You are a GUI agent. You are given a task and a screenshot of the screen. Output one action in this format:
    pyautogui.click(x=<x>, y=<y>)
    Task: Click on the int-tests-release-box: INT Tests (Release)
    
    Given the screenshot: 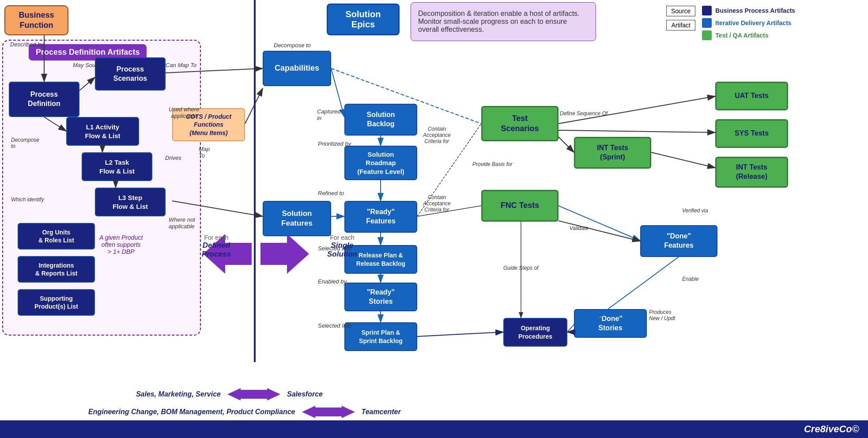 What is the action you would take?
    pyautogui.click(x=751, y=172)
    